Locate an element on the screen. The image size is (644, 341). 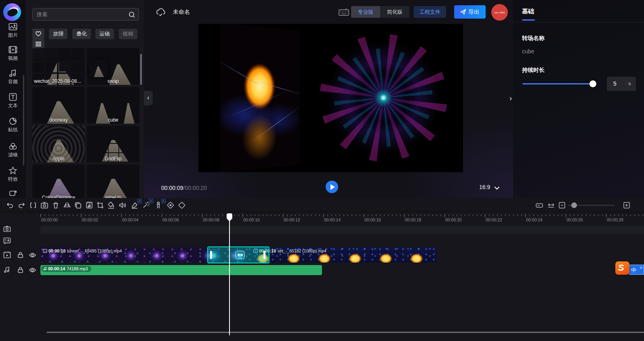
zoom-out-button is located at coordinates (562, 205).